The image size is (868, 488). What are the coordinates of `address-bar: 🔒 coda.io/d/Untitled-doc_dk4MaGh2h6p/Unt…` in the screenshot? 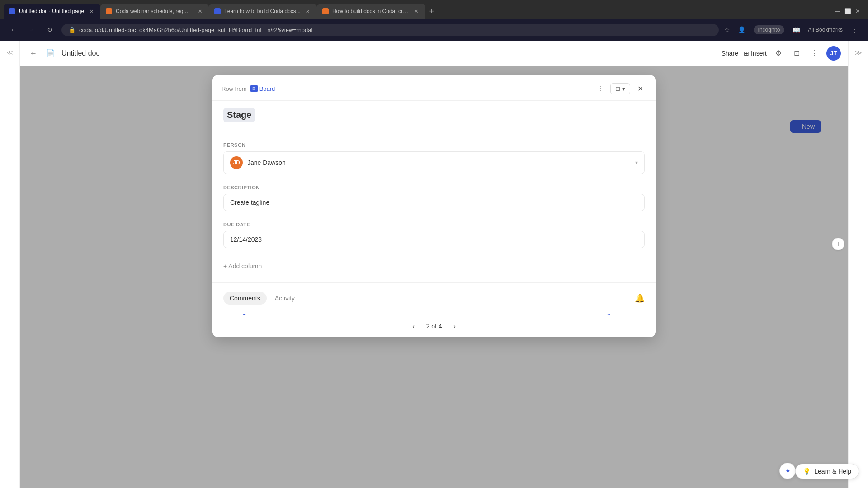 It's located at (390, 30).